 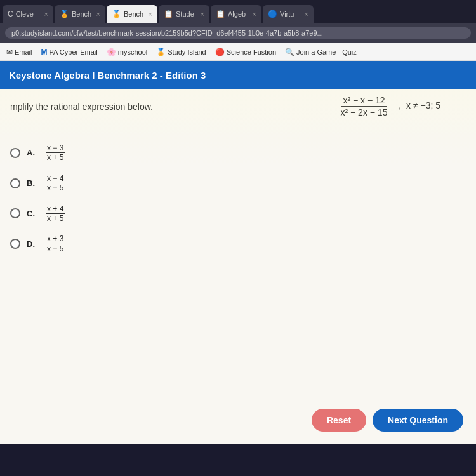 I want to click on bottom-buttons: Reset Next Question, so click(x=387, y=420).